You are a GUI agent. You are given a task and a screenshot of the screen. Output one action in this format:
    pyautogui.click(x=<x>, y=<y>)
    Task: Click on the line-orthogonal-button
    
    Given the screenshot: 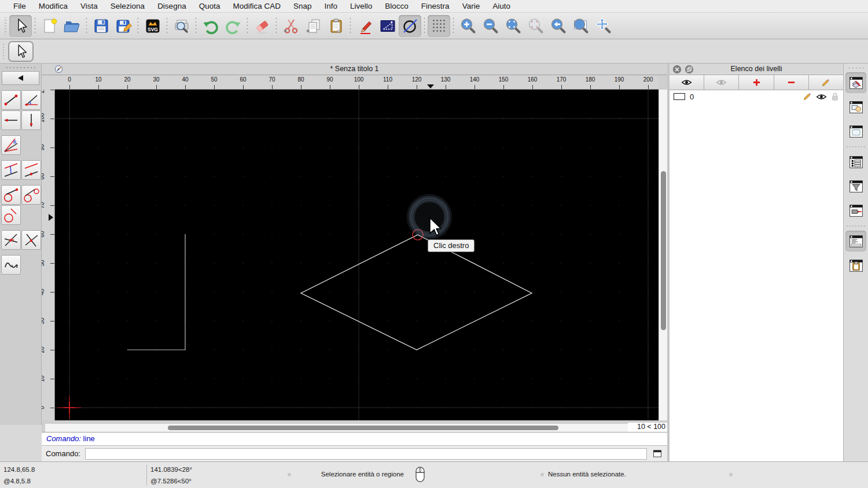 What is the action you would take?
    pyautogui.click(x=31, y=240)
    